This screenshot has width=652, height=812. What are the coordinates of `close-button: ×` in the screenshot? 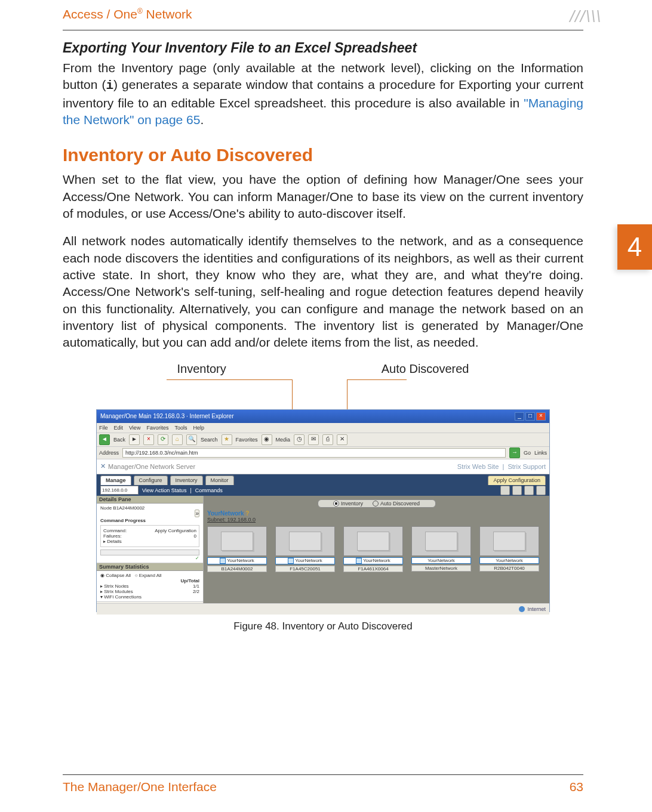 It's located at (541, 416).